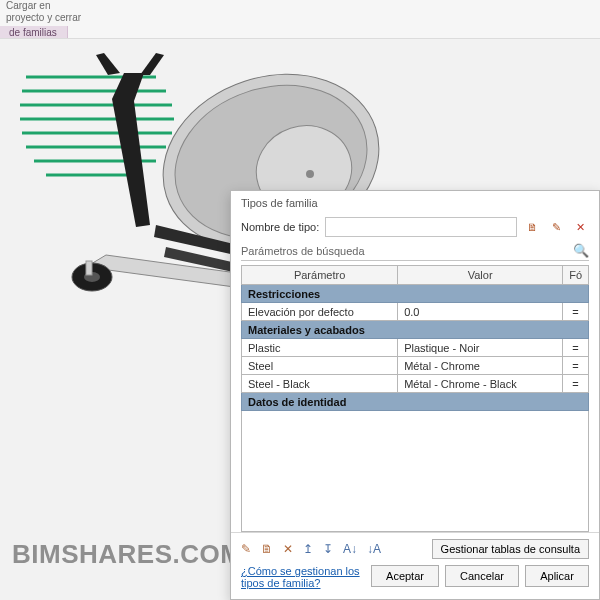  I want to click on table-row: Steel Métal - Chrome =, so click(416, 366).